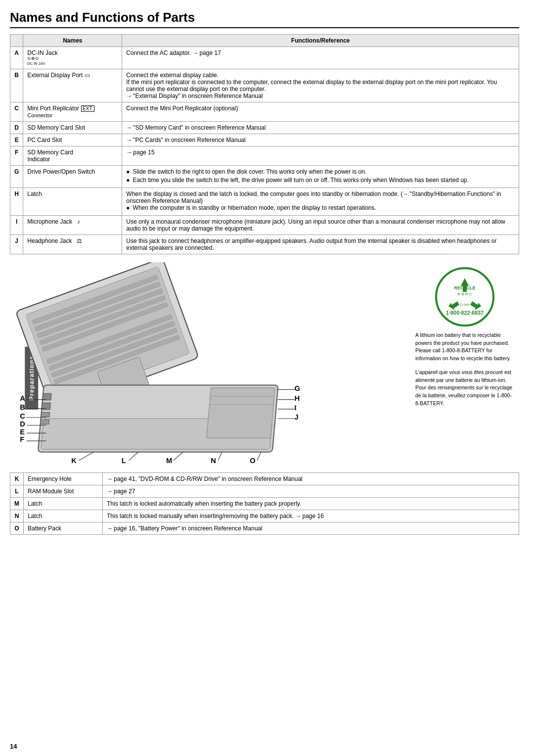 This screenshot has width=534, height=756. I want to click on row-name-h: Latch, so click(73, 201).